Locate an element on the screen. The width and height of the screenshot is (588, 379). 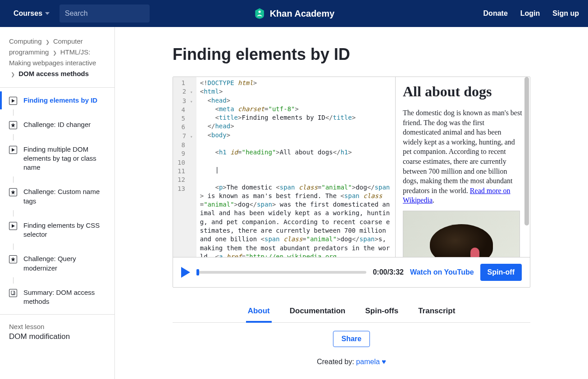
breadcrumb-current: DOM access methods is located at coordinates (54, 74).